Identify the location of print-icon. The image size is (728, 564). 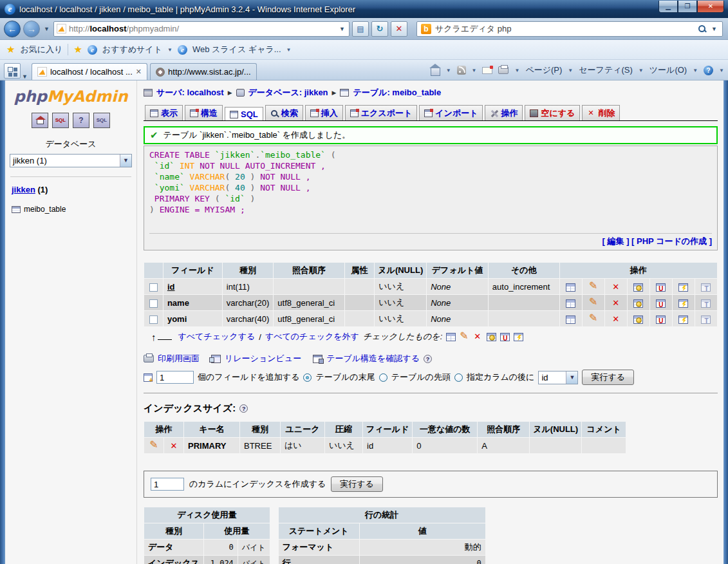
(503, 70).